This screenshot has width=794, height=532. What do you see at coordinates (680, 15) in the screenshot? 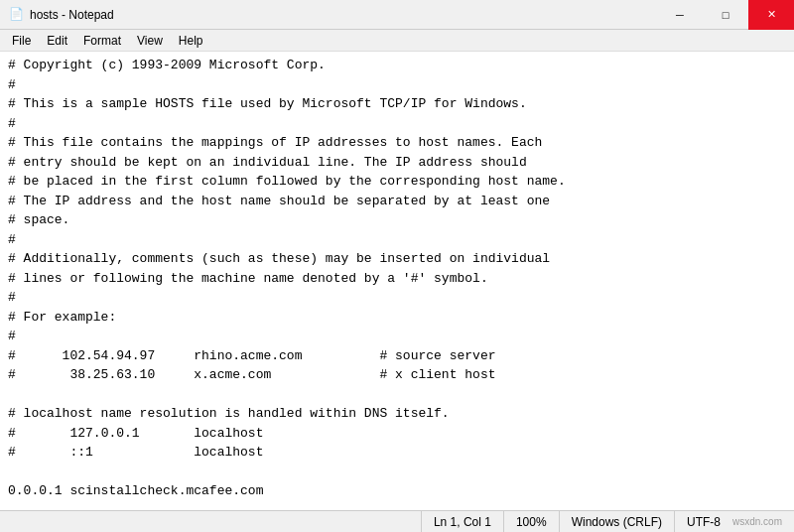
I see `minimize-button: ─` at bounding box center [680, 15].